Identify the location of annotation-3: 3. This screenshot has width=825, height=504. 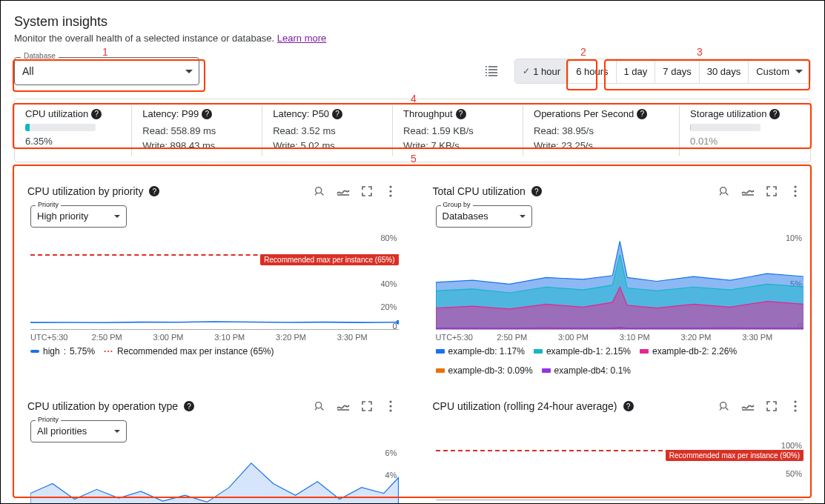
(700, 52).